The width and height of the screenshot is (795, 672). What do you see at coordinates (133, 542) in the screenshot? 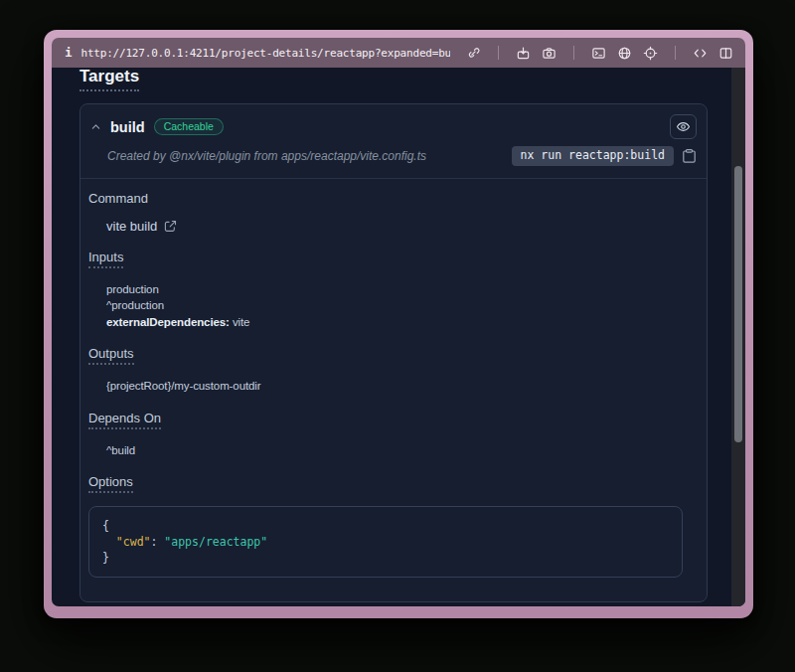
I see `json-key: "cwd"` at bounding box center [133, 542].